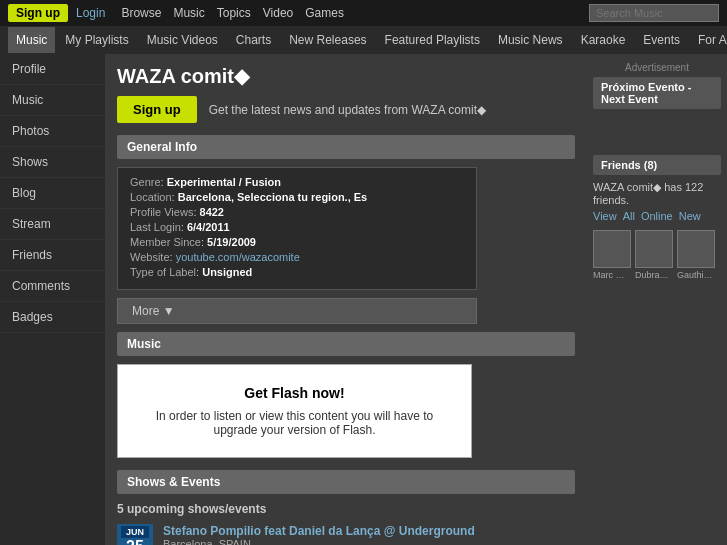  I want to click on music-header: Music, so click(346, 344).